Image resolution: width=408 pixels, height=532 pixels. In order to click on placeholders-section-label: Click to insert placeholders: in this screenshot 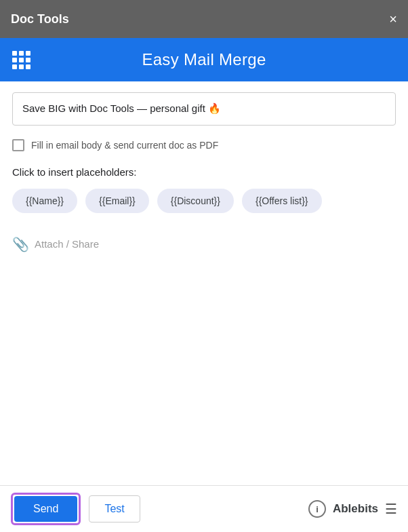, I will do `click(204, 172)`.